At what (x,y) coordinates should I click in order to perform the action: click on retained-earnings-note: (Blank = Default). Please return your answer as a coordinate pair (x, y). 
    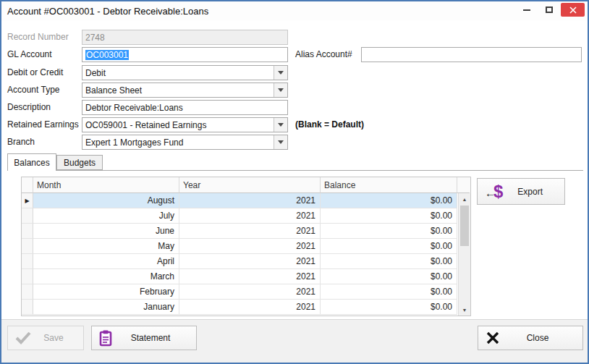
    Looking at the image, I should click on (330, 124).